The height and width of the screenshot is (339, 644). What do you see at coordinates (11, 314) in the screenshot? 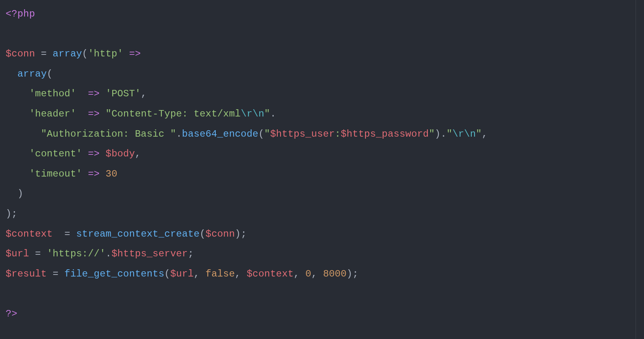
I see `php-close-tag: ?>` at bounding box center [11, 314].